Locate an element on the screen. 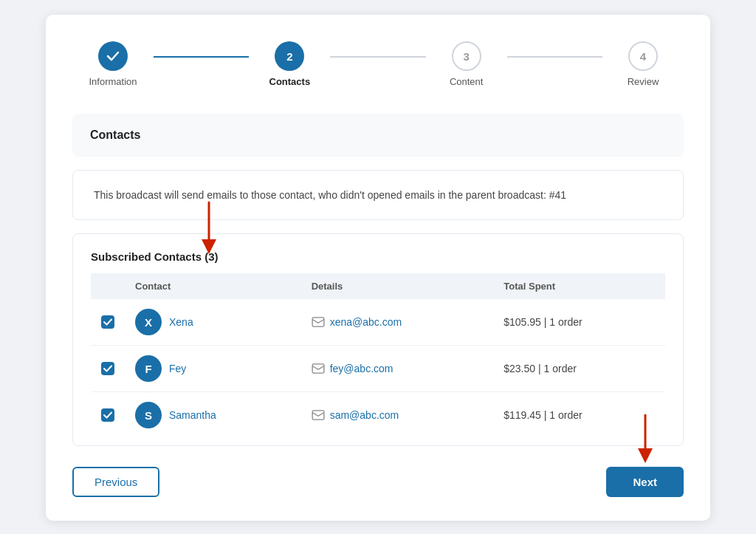 This screenshot has height=534, width=756. email-cell-1: fey@abc.com is located at coordinates (397, 369).